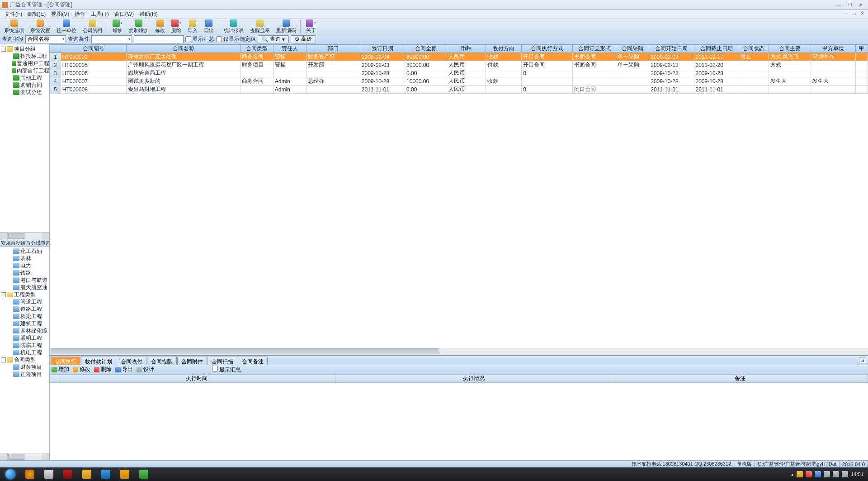  I want to click on col-header: 部门, so click(333, 49).